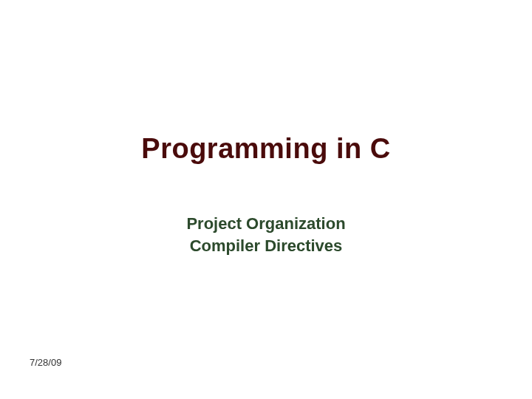 The height and width of the screenshot is (399, 532). Describe the element at coordinates (266, 246) in the screenshot. I see `subtitle-line-2: Compiler Directives` at that location.